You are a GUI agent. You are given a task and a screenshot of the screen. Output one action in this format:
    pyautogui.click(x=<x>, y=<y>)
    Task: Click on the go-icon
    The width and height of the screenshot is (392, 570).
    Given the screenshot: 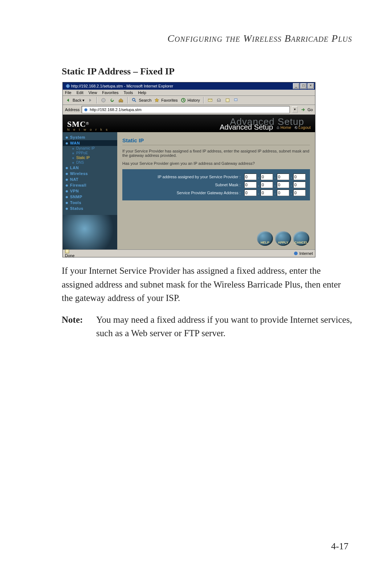 What is the action you would take?
    pyautogui.click(x=303, y=110)
    